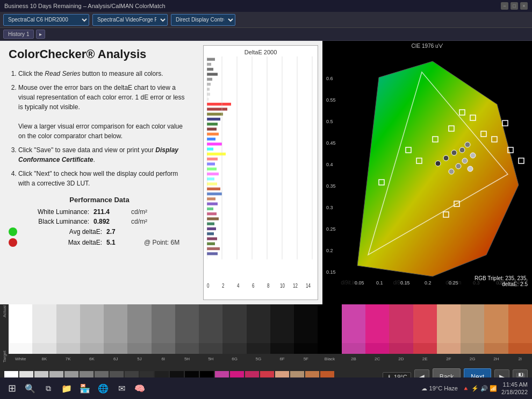 The image size is (532, 399). Describe the element at coordinates (270, 334) in the screenshot. I see `swatches-container: White 8K 7K 6K 6J 5J 6I 5H 5H 6G 5G 6F 5…` at that location.